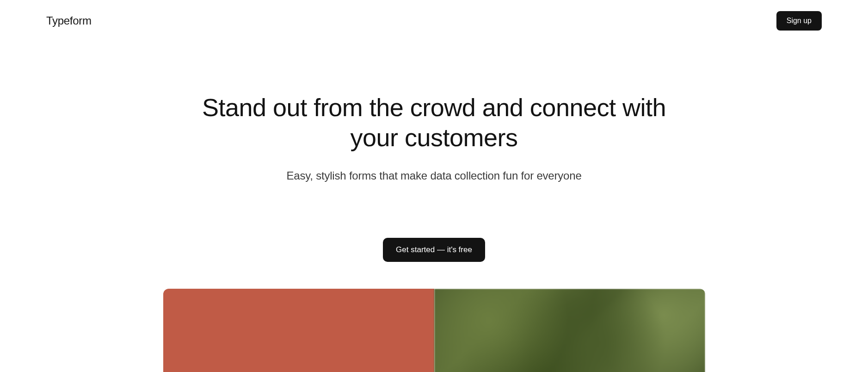  I want to click on cta-container: Get started — it's free, so click(434, 250).